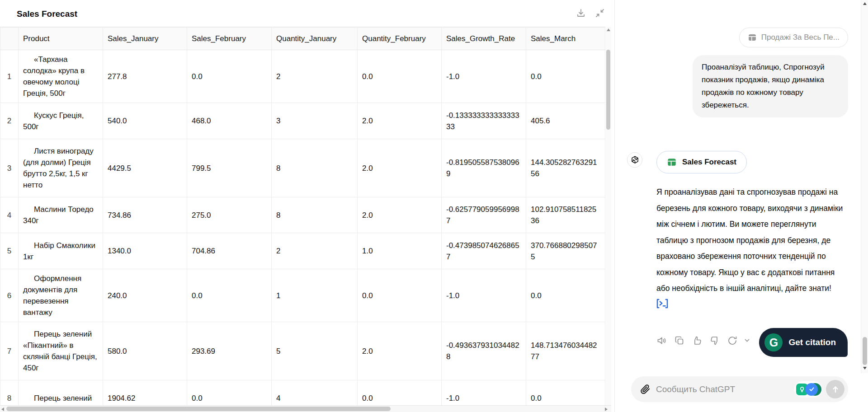 This screenshot has height=412, width=868. I want to click on thumbs-down-icon, so click(715, 341).